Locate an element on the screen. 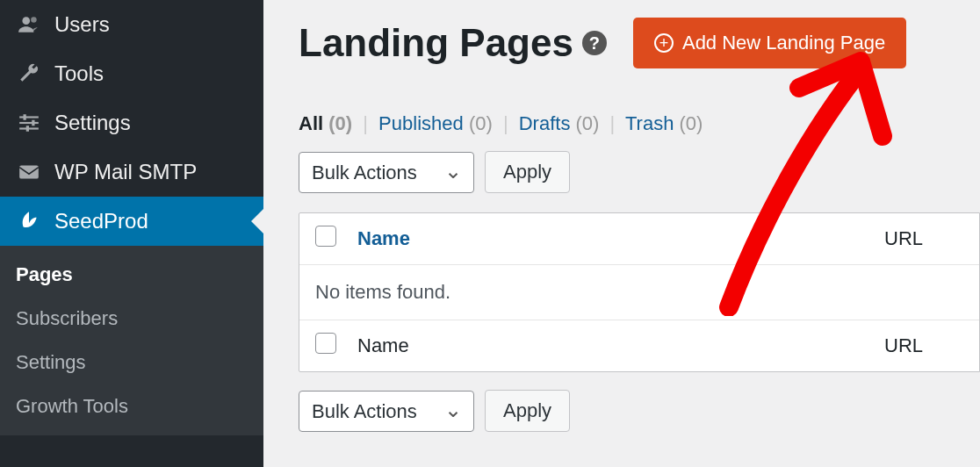  filter-published: Published (0) is located at coordinates (436, 123).